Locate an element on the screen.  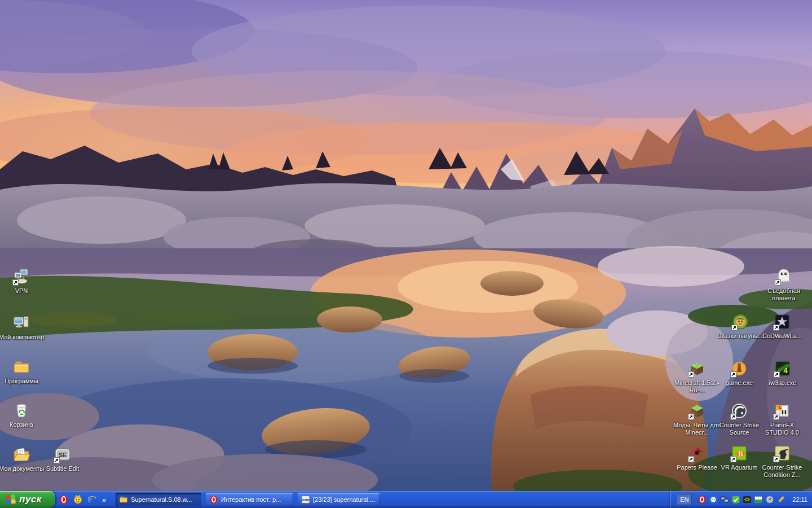
desktop-icon-subtitle-edit: SE Subtitle Edit is located at coordinates (63, 459).